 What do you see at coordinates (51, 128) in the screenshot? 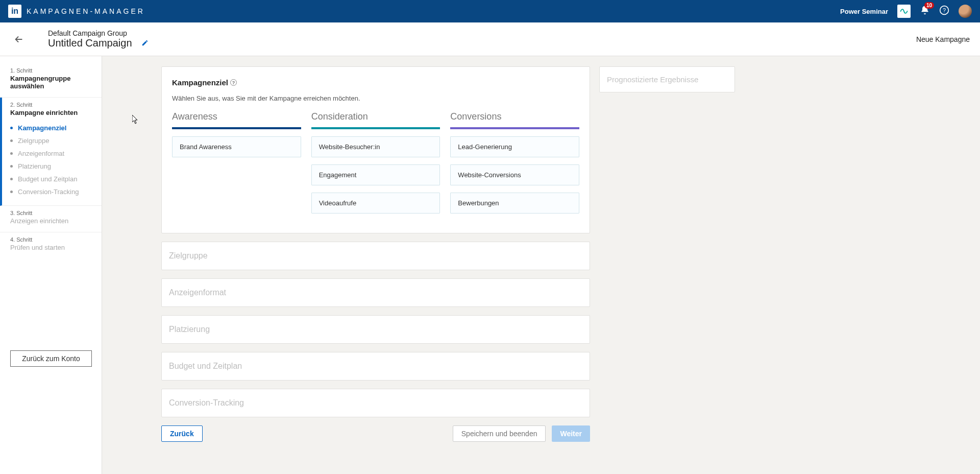
I see `substep-objective: Kampagnenziel` at bounding box center [51, 128].